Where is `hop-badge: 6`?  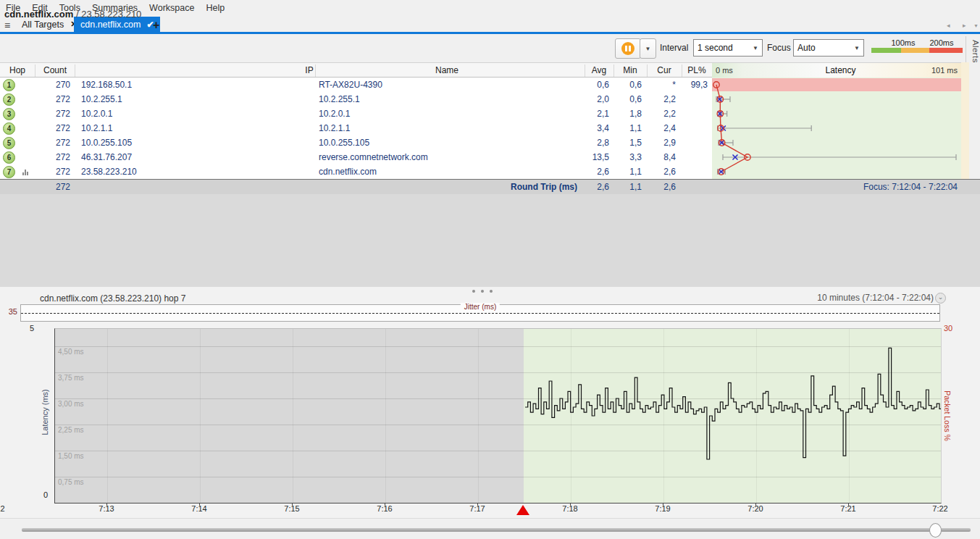 hop-badge: 6 is located at coordinates (9, 158).